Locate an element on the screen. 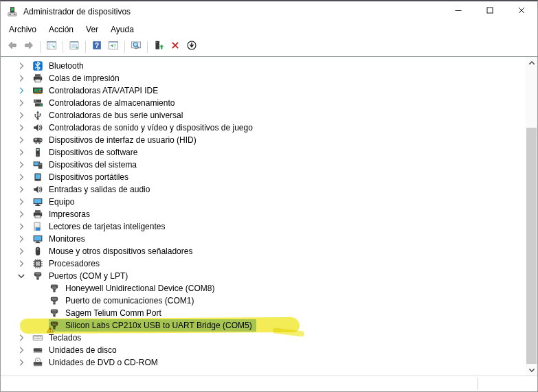 The image size is (538, 392). tree-item-hit-area: Dispositivos de interfaz de usuario (HID… is located at coordinates (117, 140).